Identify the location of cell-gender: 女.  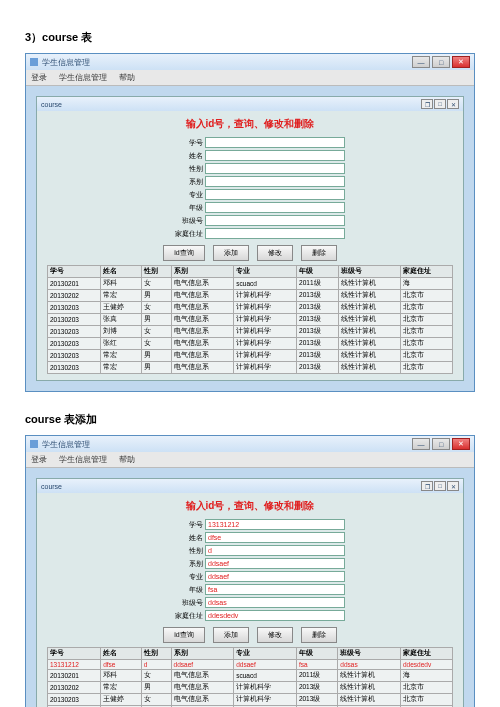
(156, 332).